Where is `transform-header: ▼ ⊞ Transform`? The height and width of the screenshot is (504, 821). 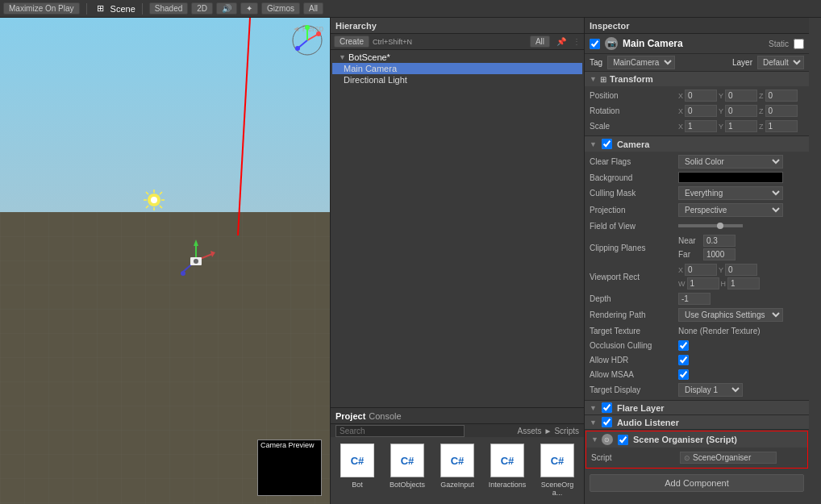
transform-header: ▼ ⊞ Transform is located at coordinates (697, 79).